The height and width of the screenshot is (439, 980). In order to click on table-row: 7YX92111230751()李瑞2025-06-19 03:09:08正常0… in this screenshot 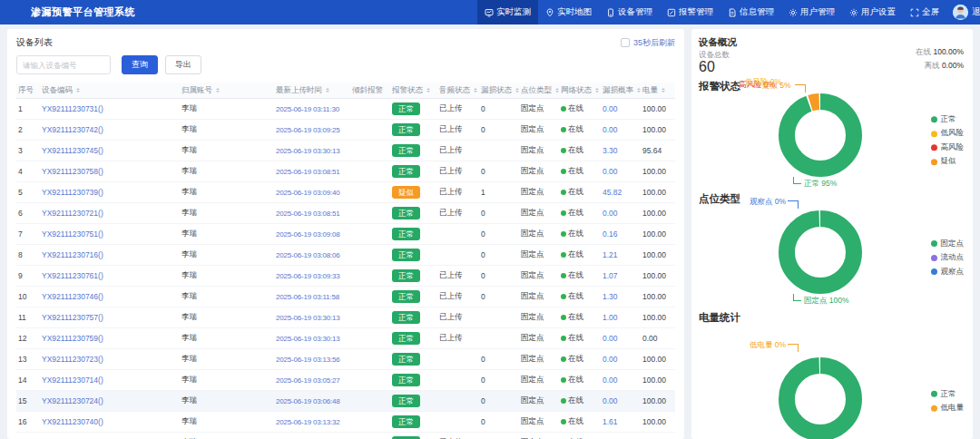, I will do `click(346, 234)`.